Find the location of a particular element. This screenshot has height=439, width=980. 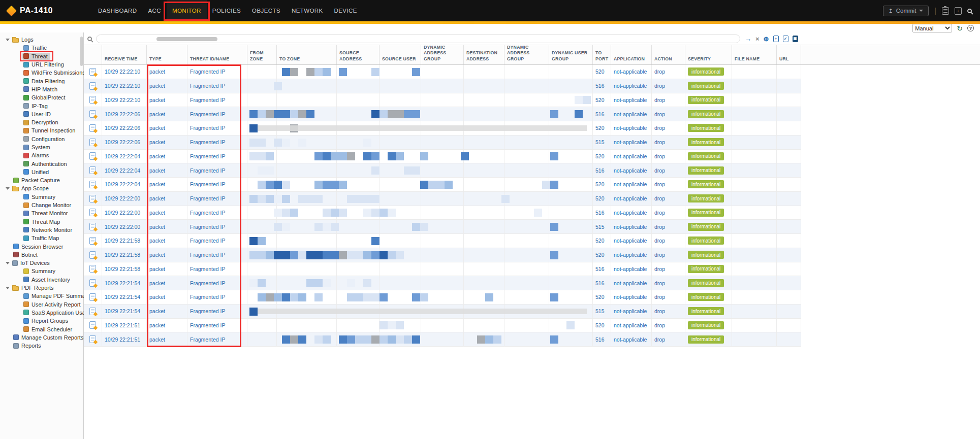

refresh-icon: ↻ is located at coordinates (960, 28).